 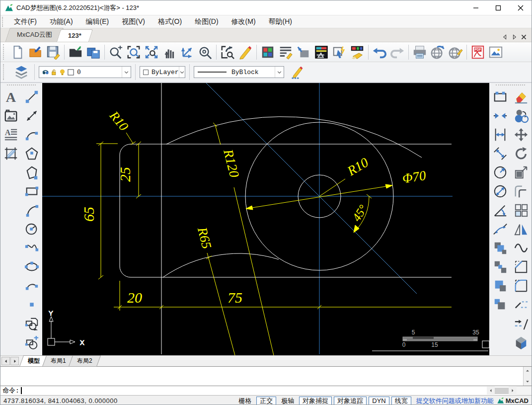 I want to click on menu-item-3: 视图(V), so click(x=133, y=22).